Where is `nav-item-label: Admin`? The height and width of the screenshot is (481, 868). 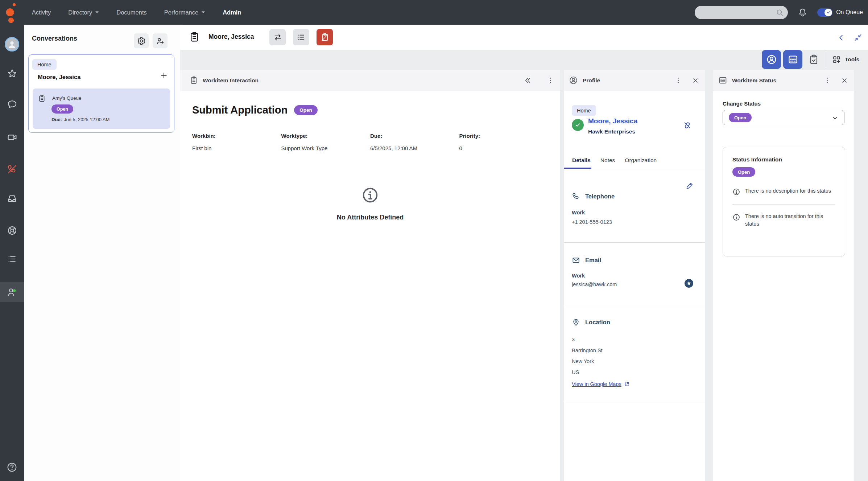
nav-item-label: Admin is located at coordinates (232, 12).